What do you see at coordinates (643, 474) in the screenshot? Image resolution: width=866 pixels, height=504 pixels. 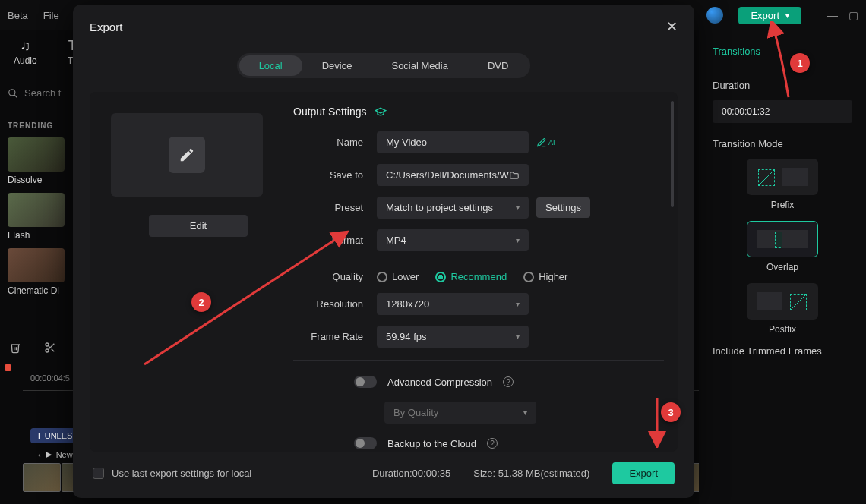 I see `export-button: Export` at bounding box center [643, 474].